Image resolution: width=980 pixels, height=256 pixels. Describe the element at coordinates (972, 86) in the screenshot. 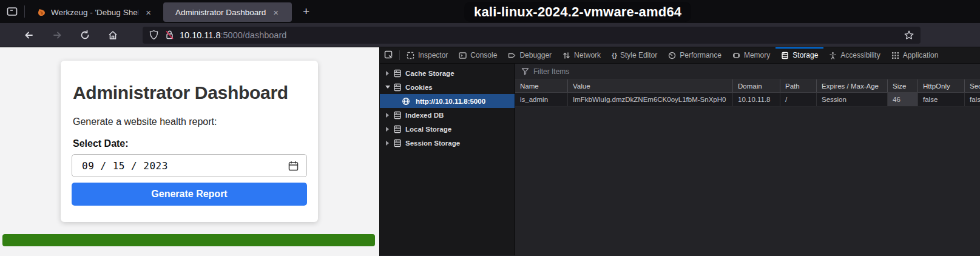

I see `column-header-secure: Secure` at that location.